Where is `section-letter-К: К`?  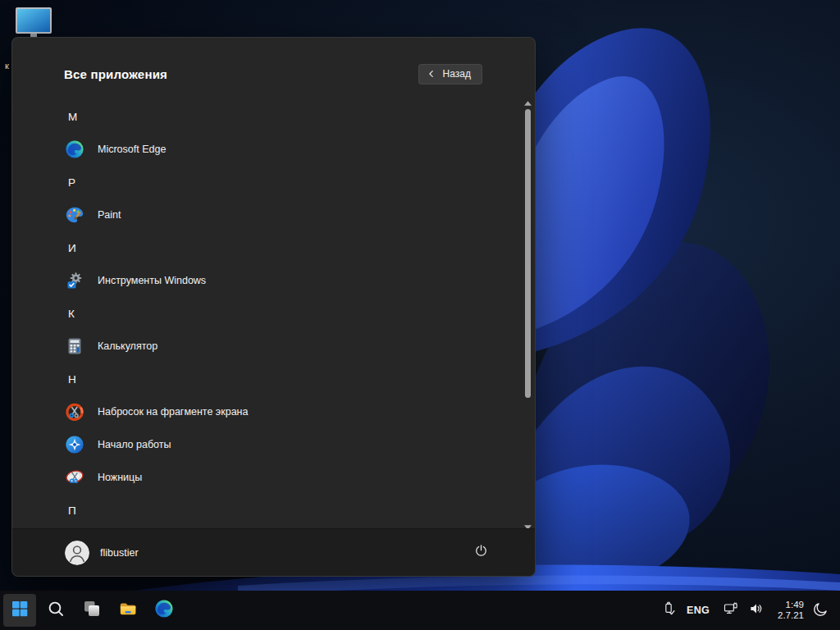 section-letter-К: К is located at coordinates (264, 313).